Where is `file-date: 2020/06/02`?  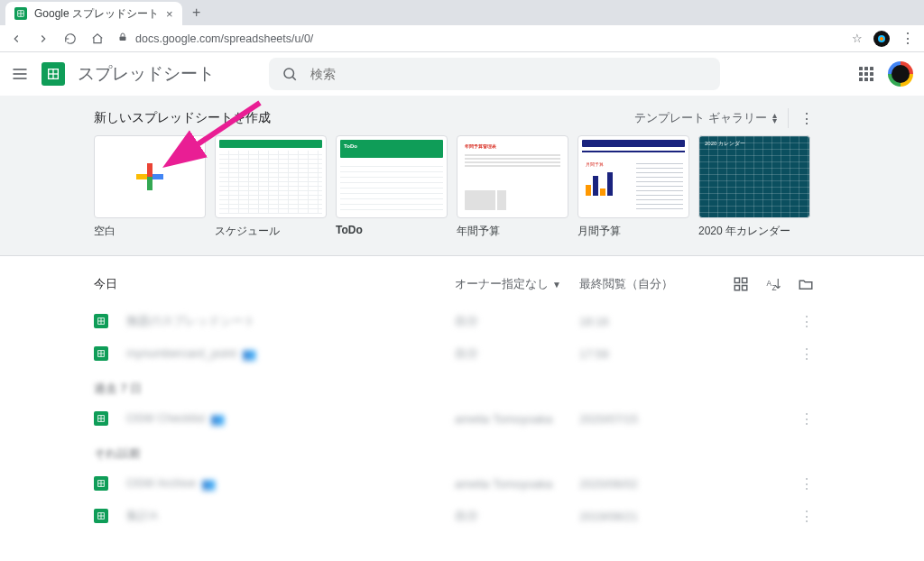 file-date: 2020/06/02 is located at coordinates (656, 483).